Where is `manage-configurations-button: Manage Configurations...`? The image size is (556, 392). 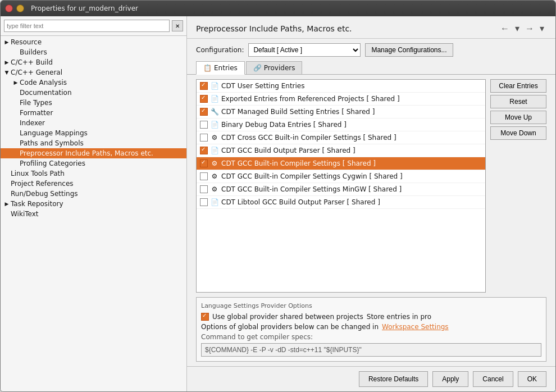 manage-configurations-button: Manage Configurations... is located at coordinates (409, 50).